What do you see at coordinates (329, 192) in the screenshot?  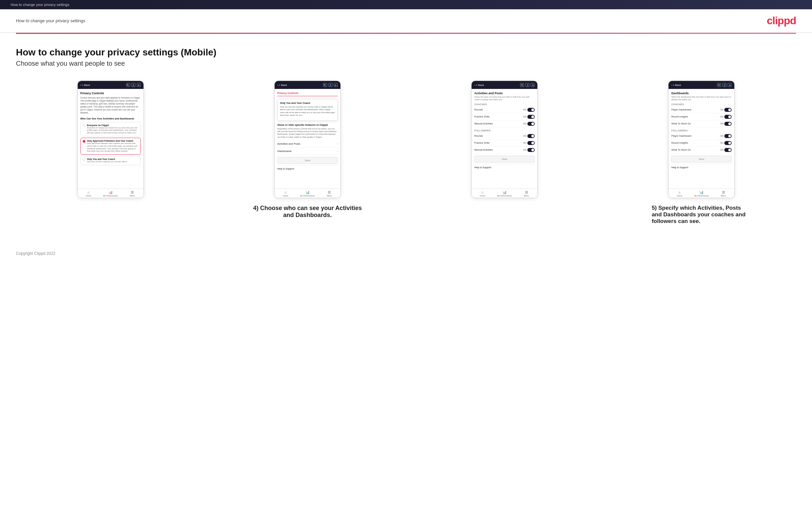 I see `menu-icon-2: ☰` at bounding box center [329, 192].